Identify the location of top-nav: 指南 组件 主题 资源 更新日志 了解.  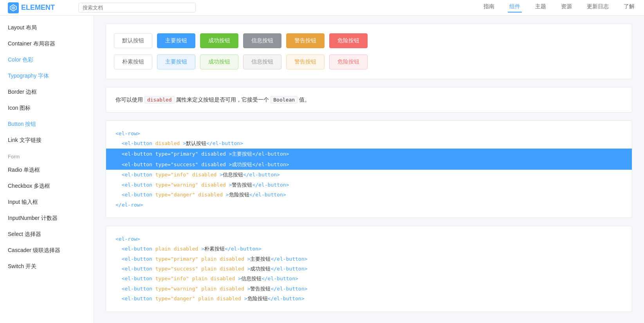
(559, 8).